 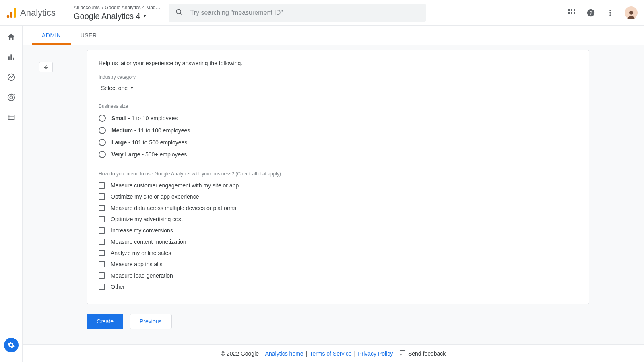 I want to click on create-button: Create, so click(x=105, y=321).